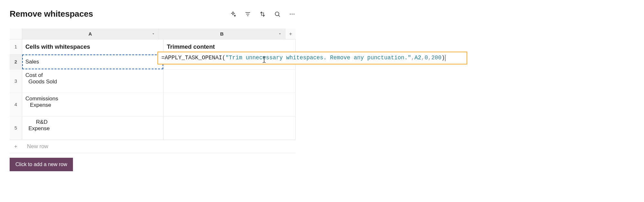 The height and width of the screenshot is (202, 644). Describe the element at coordinates (312, 58) in the screenshot. I see `formula-editor: =APPLY_TASK_OPENAI("Trim unnecessary whi…` at that location.